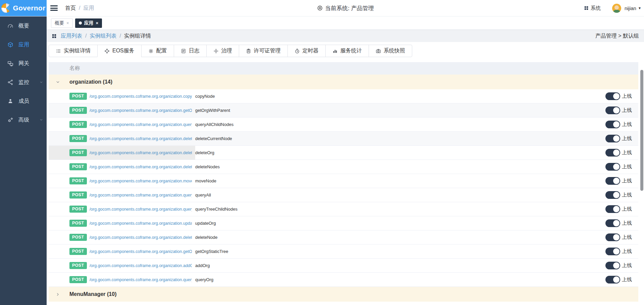  Describe the element at coordinates (119, 51) in the screenshot. I see `tab-eos-services: EOS服务` at that location.